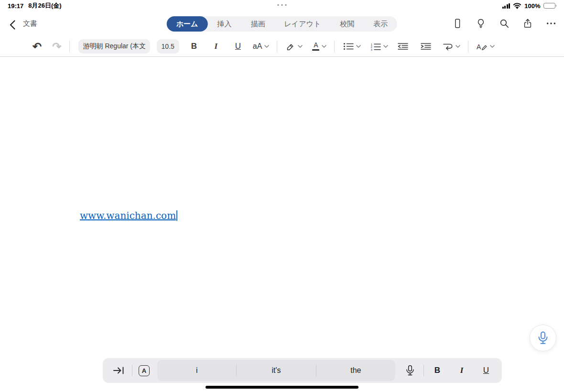  What do you see at coordinates (302, 370) in the screenshot?
I see `keyboard-shortcut-bar: A i it's the B I U` at bounding box center [302, 370].